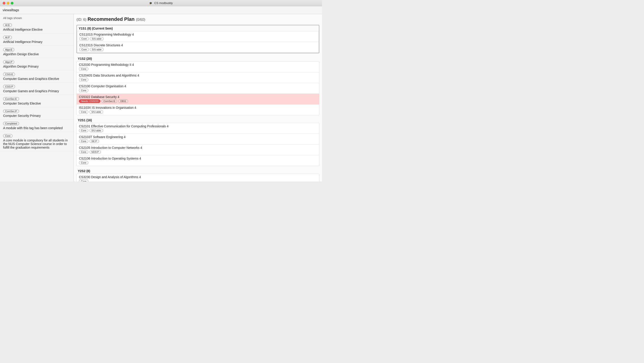 Image resolution: width=644 pixels, height=363 pixels. What do you see at coordinates (9, 87) in the screenshot?
I see `tag-badge: CGG:P` at bounding box center [9, 87].